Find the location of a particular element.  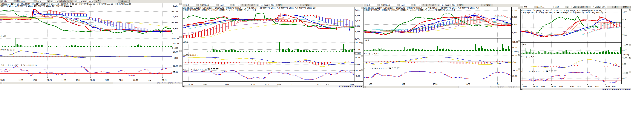

svg-text: 30 is located at coordinates (442, 5).